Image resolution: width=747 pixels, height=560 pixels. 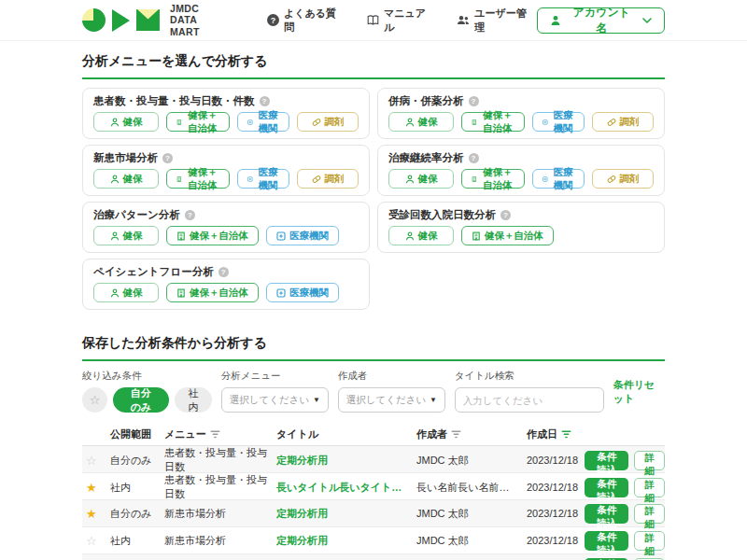 I want to click on row-scope: 自分のみ, so click(x=137, y=461).